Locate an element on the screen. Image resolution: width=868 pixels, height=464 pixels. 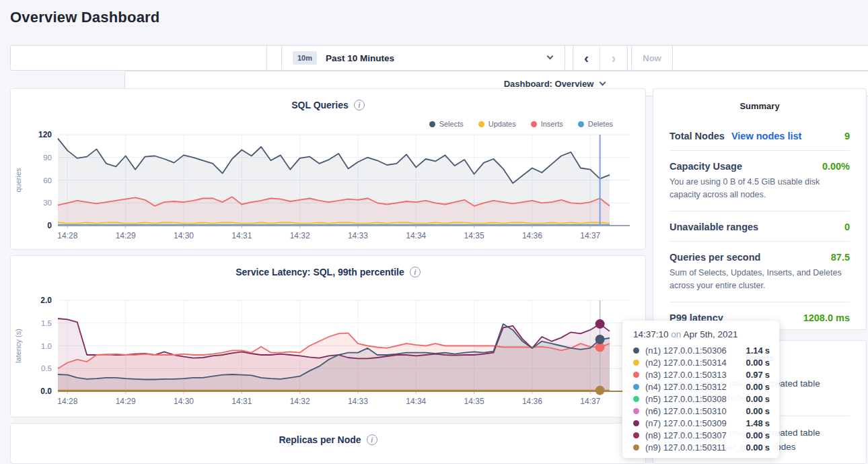
time-range-badge: 10m is located at coordinates (305, 58).